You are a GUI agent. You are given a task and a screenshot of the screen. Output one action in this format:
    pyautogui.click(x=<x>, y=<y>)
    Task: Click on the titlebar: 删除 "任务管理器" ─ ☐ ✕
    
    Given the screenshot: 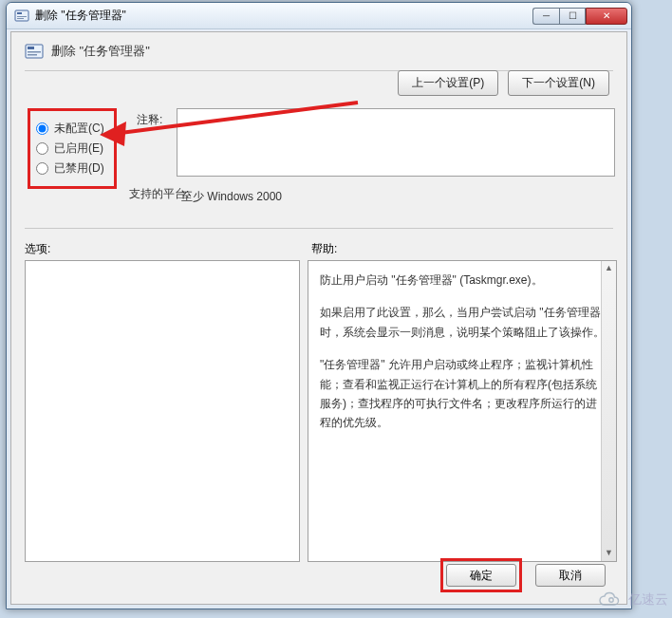 What is the action you would take?
    pyautogui.click(x=319, y=16)
    